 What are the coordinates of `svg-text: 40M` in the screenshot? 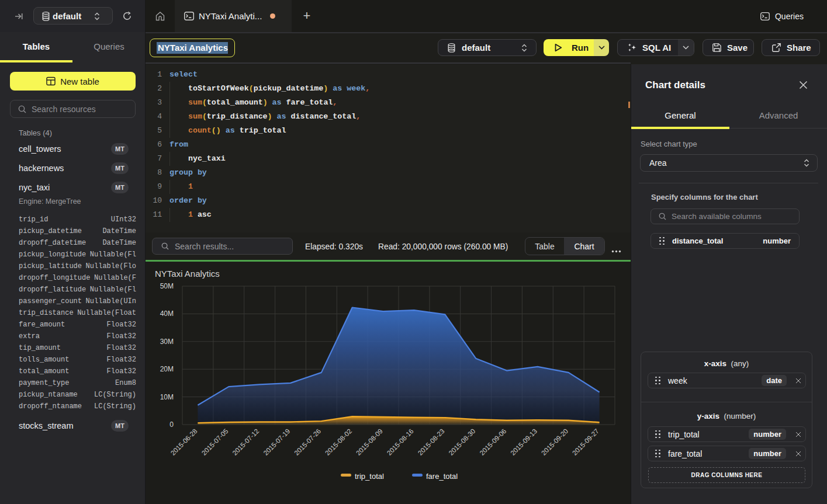 It's located at (167, 314).